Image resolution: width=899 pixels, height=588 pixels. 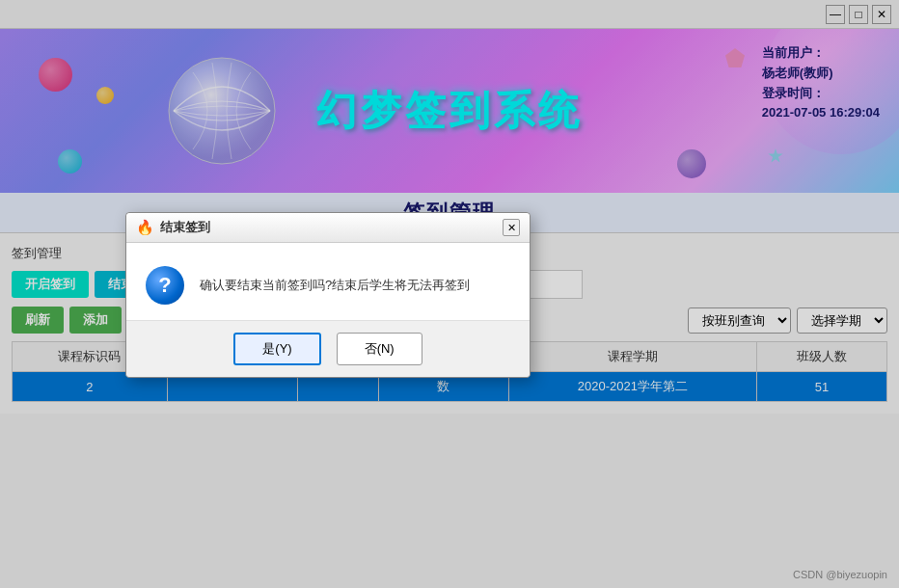 What do you see at coordinates (335, 285) in the screenshot?
I see `dialog-message: 确认要结束当前签到吗?结束后学生将无法再签到` at bounding box center [335, 285].